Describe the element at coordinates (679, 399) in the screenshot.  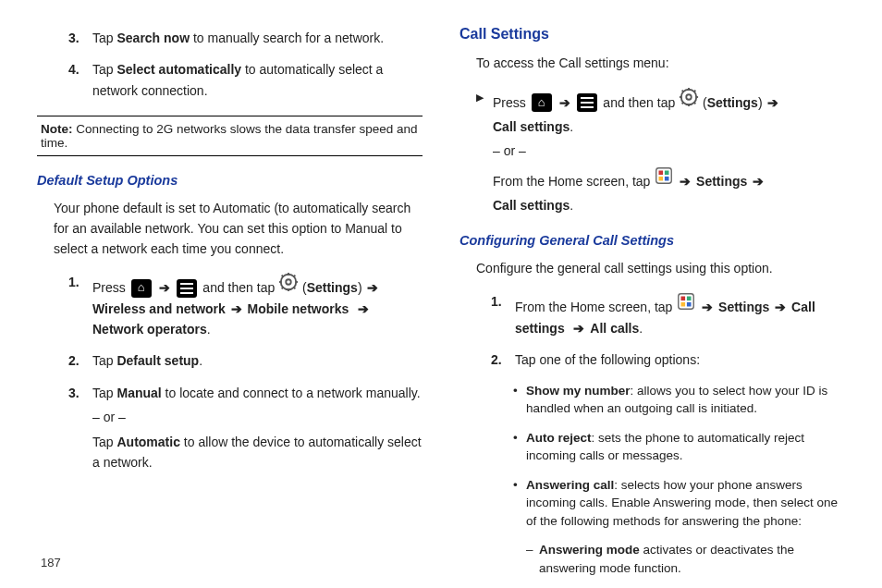
I see `bullet-show-my-number: • Show my number: allows you to select h…` at that location.